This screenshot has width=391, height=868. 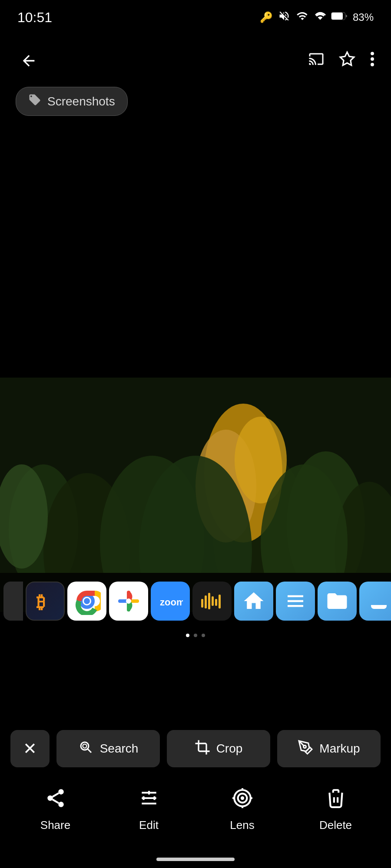 I want to click on folder2-app-icon, so click(x=295, y=601).